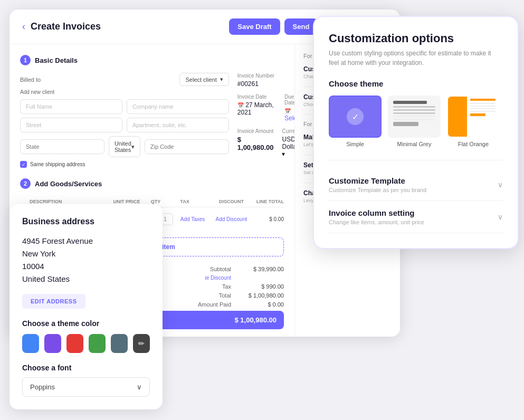 This screenshot has width=524, height=420. What do you see at coordinates (289, 100) in the screenshot?
I see `invoice-due-label: Due Date` at bounding box center [289, 100].